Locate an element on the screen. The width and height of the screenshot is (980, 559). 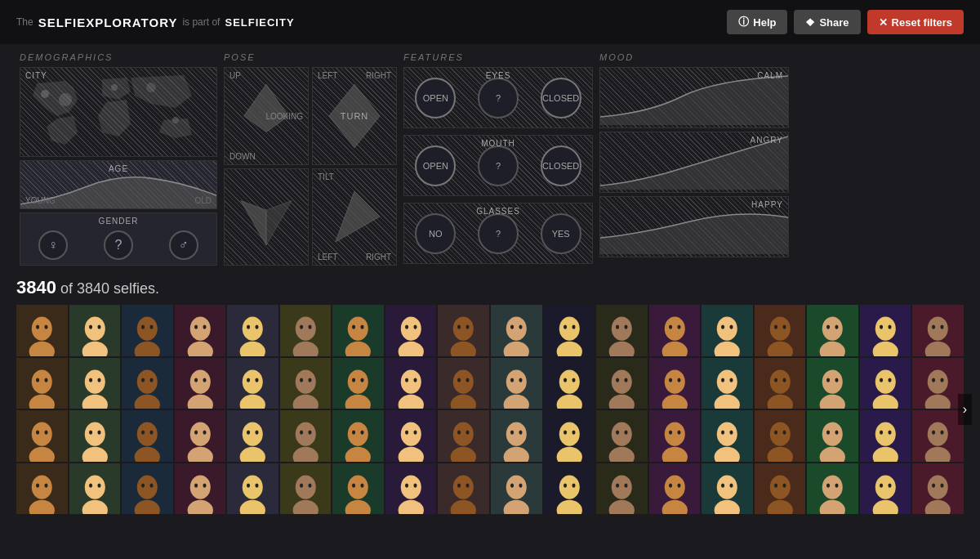
eyes-question-btn: ? is located at coordinates (498, 98).